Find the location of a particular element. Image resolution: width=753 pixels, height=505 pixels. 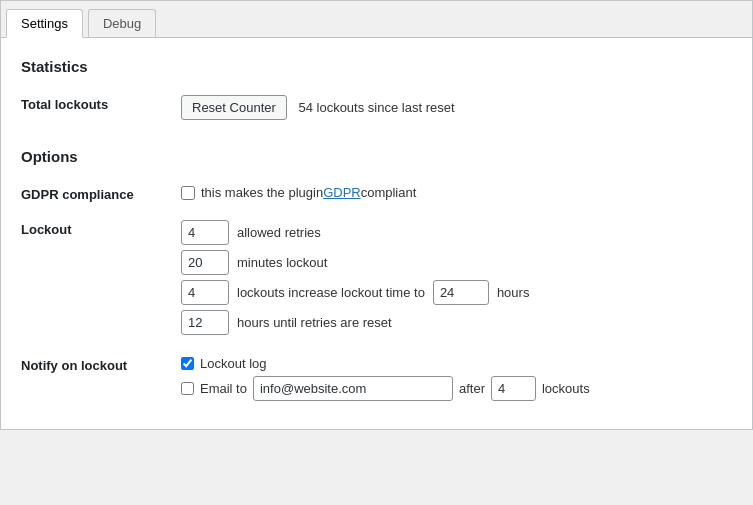

lockouts-increase-label-pre: lockouts increase lockout time to is located at coordinates (331, 292).